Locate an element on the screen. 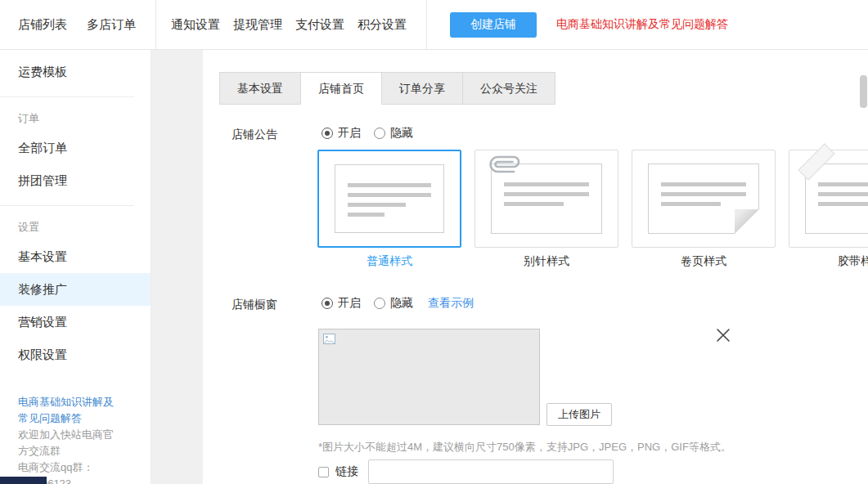  sidebar-item-basic-settings: 基本设置 is located at coordinates (75, 257).